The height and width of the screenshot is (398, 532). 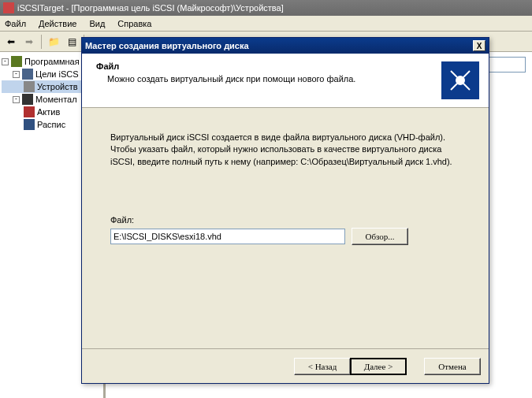 What do you see at coordinates (11, 42) in the screenshot?
I see `toolbar-back-icon: ⬅` at bounding box center [11, 42].